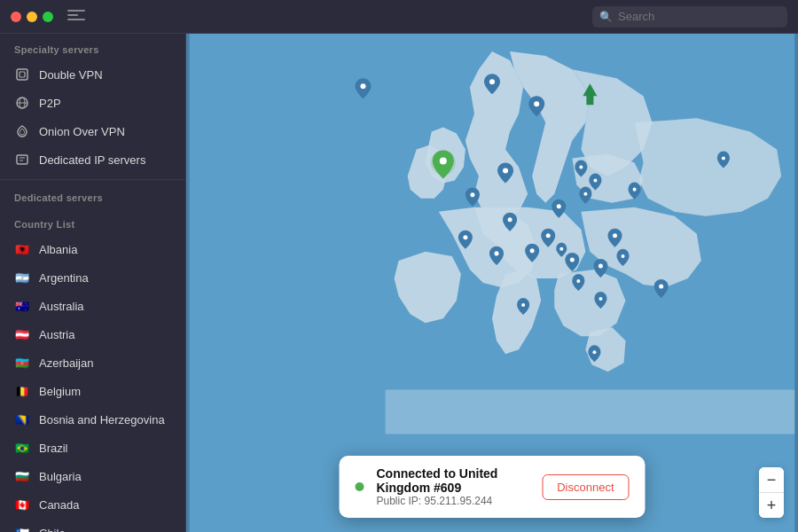 This screenshot has height=532, width=798. Describe the element at coordinates (454, 487) in the screenshot. I see `connection-info: Connected to United Kingdom #609 Public …` at that location.